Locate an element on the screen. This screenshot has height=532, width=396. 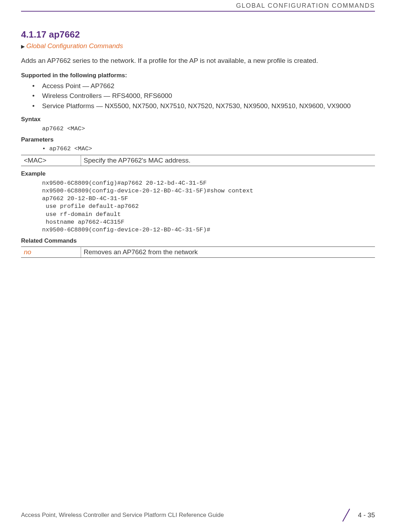
footer-doc-title: Access Point, Wireless Controller and Se… is located at coordinates (122, 515).